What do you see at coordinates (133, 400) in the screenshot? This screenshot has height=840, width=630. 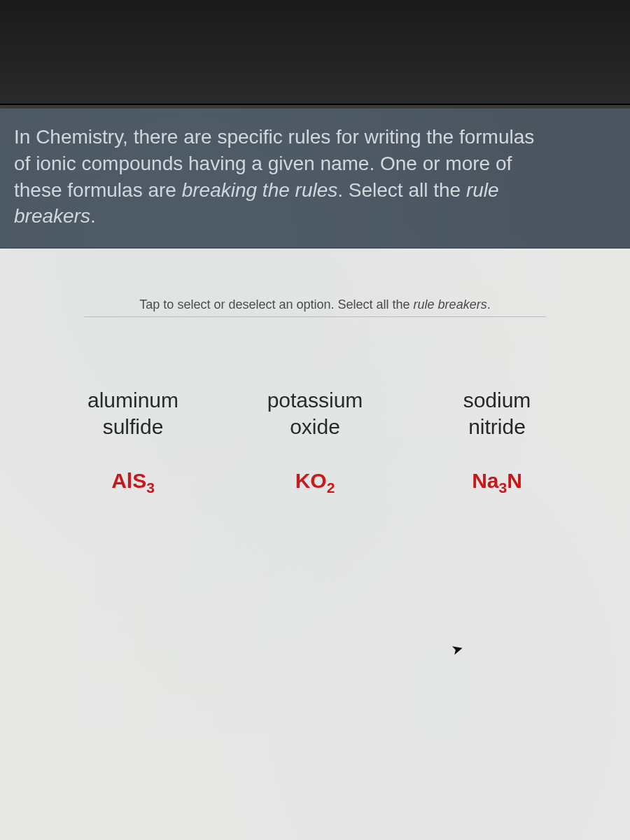 I see `compound-name-l1: aluminum` at bounding box center [133, 400].